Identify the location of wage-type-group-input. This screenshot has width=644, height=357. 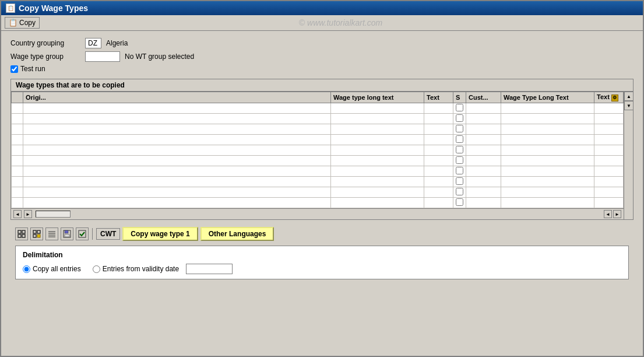
(103, 57).